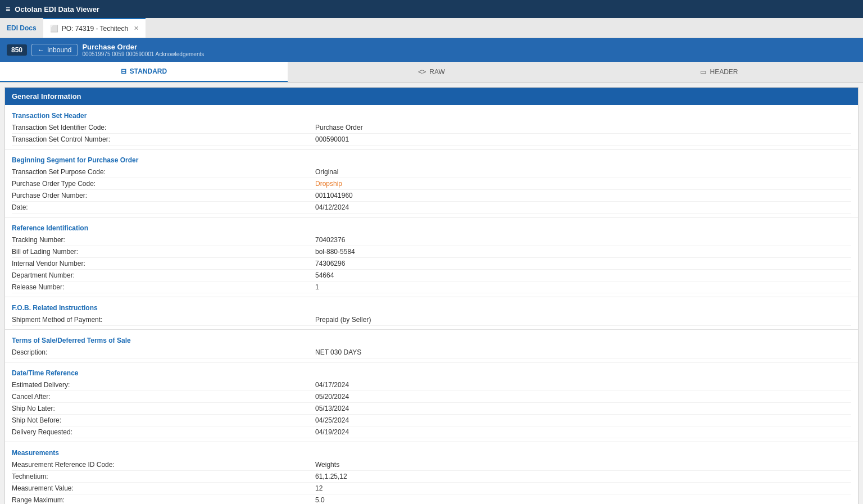 The height and width of the screenshot is (504, 863). I want to click on field-label: Shipment Method of Payment:, so click(163, 320).